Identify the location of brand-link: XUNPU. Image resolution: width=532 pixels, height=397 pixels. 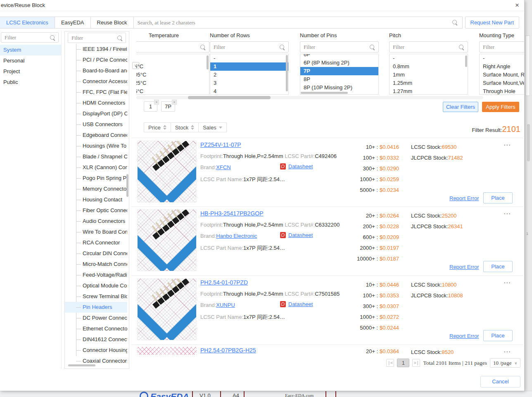
(226, 305).